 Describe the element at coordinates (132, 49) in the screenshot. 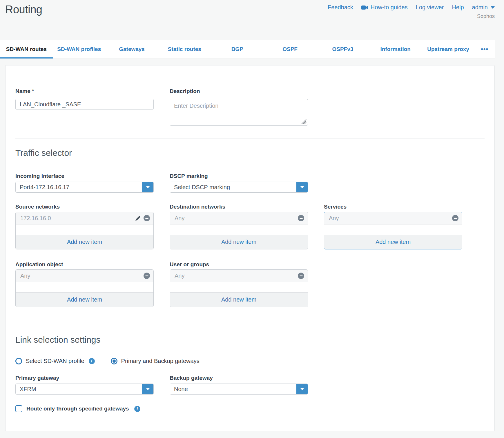

I see `tab-gateways: Gateways` at that location.